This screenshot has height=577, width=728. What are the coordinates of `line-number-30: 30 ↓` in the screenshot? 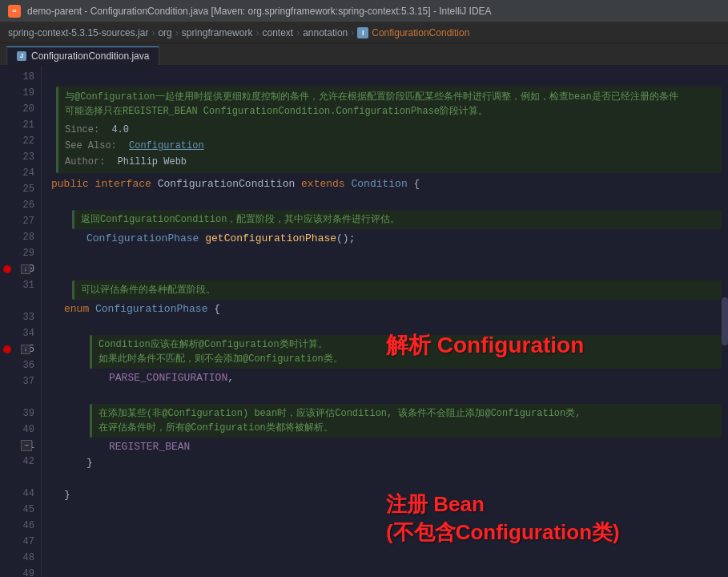 It's located at (21, 269).